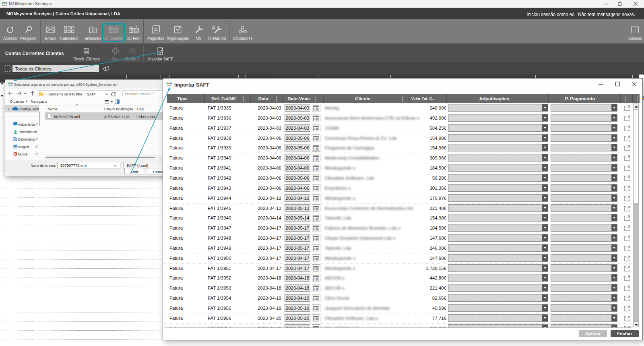  Describe the element at coordinates (494, 99) in the screenshot. I see `saft-column-header-adjudica-es: Adjudicações` at that location.